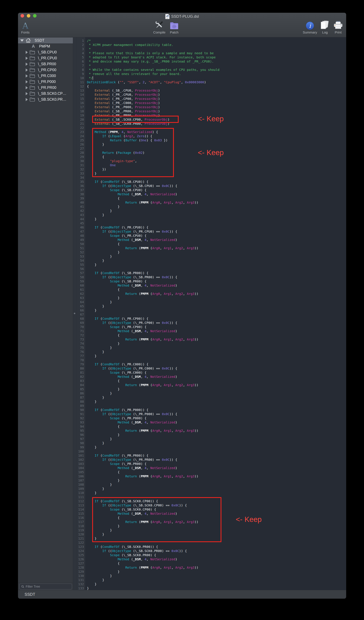 The width and height of the screenshot is (364, 620). What do you see at coordinates (45, 82) in the screenshot?
I see `sidebar-item-prp000: \_PR.P000` at bounding box center [45, 82].